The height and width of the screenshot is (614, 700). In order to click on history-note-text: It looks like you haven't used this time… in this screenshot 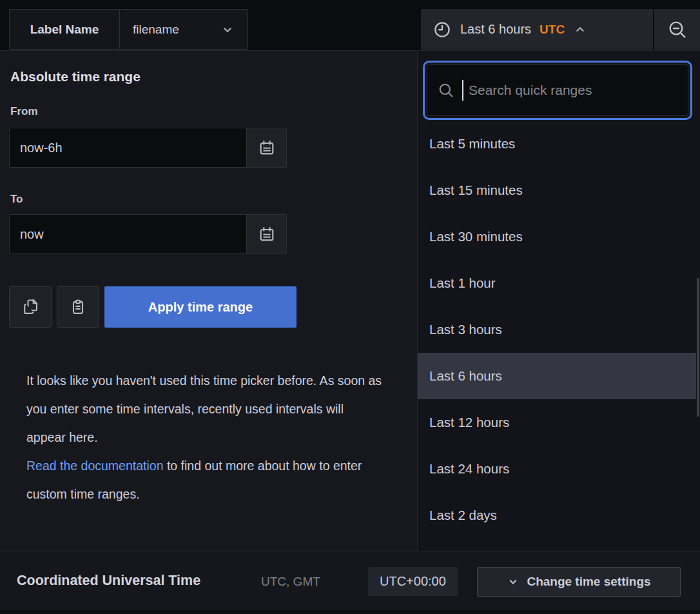, I will do `click(204, 409)`.